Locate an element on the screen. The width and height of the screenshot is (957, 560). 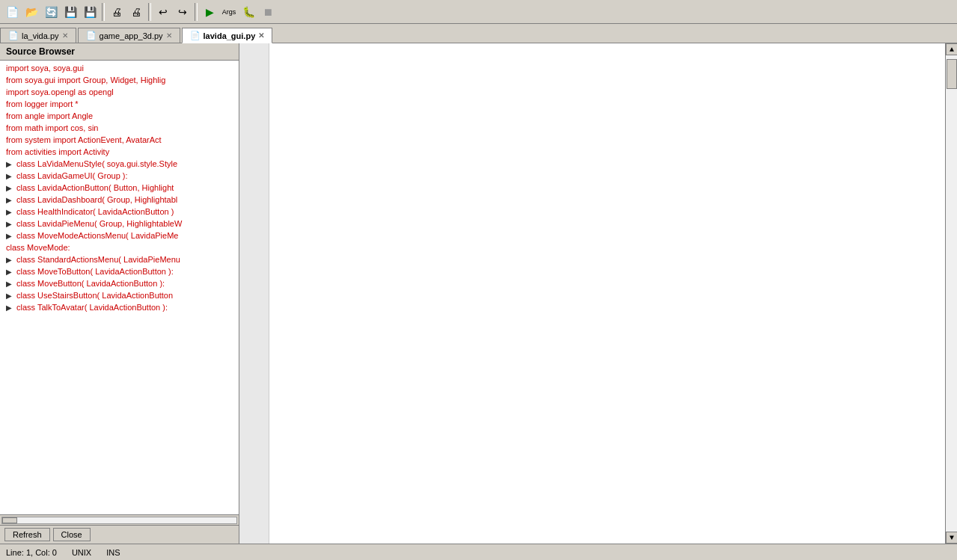
sb-item-class8-label: class MoveMode: is located at coordinates (38, 247).